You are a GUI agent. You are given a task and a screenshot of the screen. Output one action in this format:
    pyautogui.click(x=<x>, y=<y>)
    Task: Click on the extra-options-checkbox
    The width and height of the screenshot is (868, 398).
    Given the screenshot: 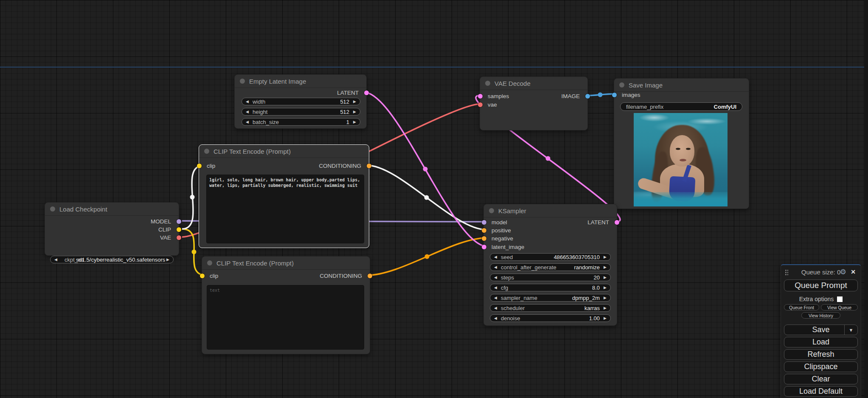 What is the action you would take?
    pyautogui.click(x=840, y=299)
    